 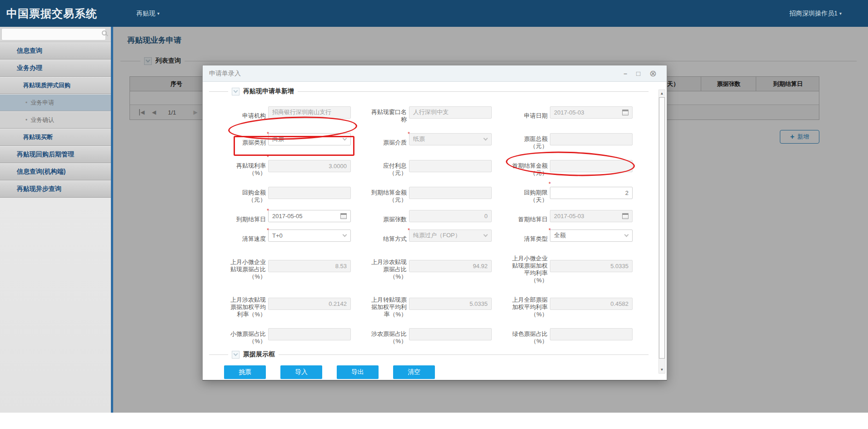 I want to click on maximize-icon: □, so click(x=638, y=74).